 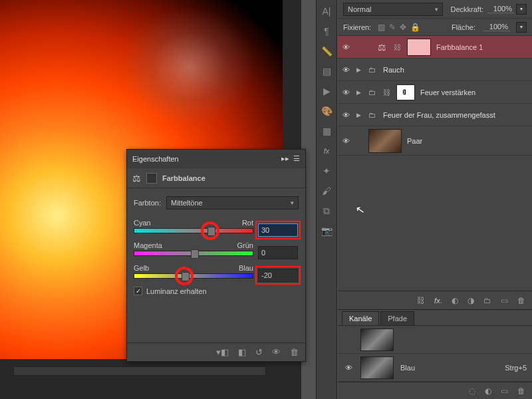 I want to click on clone-icon: ⧉, so click(x=327, y=211).